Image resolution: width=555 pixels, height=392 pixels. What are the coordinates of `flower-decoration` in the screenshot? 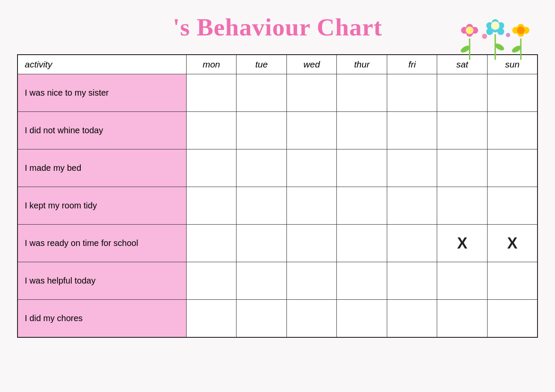 It's located at (495, 36).